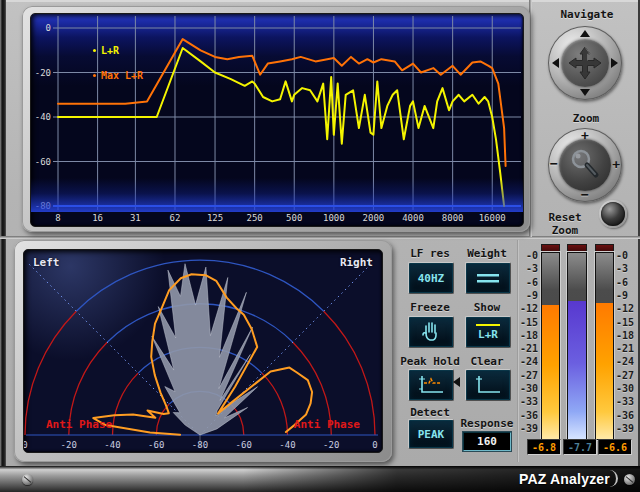  Describe the element at coordinates (488, 325) in the screenshot. I see `show-trace-color-line` at that location.